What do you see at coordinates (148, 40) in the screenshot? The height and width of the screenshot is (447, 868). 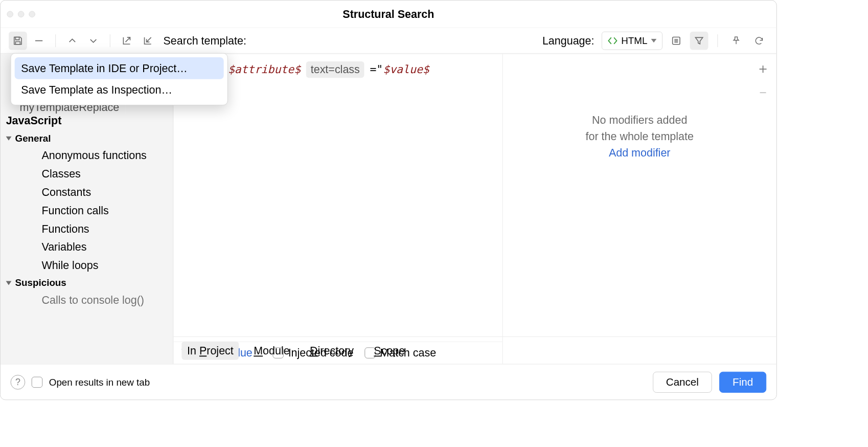 I see `pop-in-button` at bounding box center [148, 40].